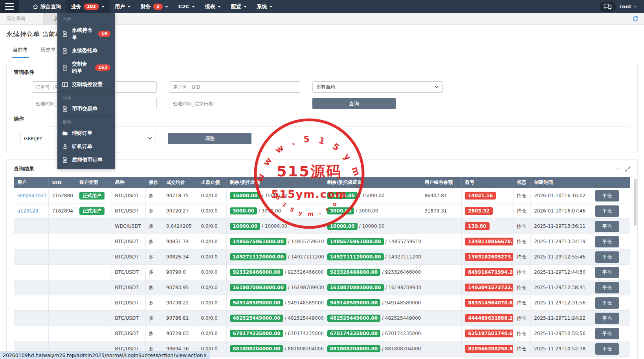 This screenshot has width=644, height=359. I want to click on tab-current-orders: 当前单, so click(20, 51).